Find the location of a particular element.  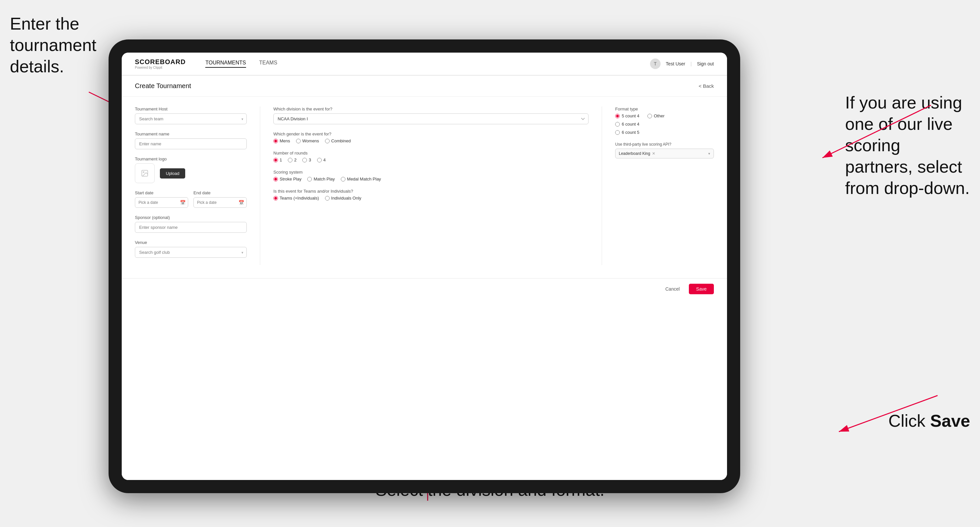

scoring-radio-medal is located at coordinates (343, 179).